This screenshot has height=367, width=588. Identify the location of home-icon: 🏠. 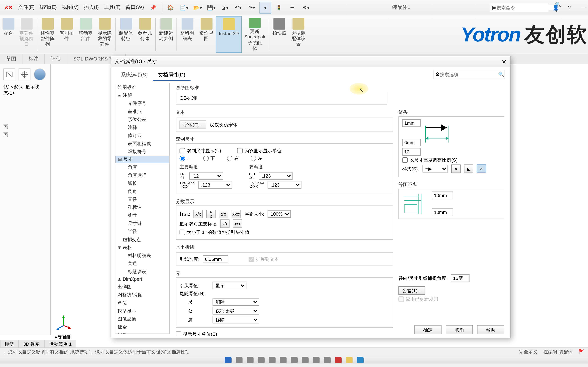
(171, 7).